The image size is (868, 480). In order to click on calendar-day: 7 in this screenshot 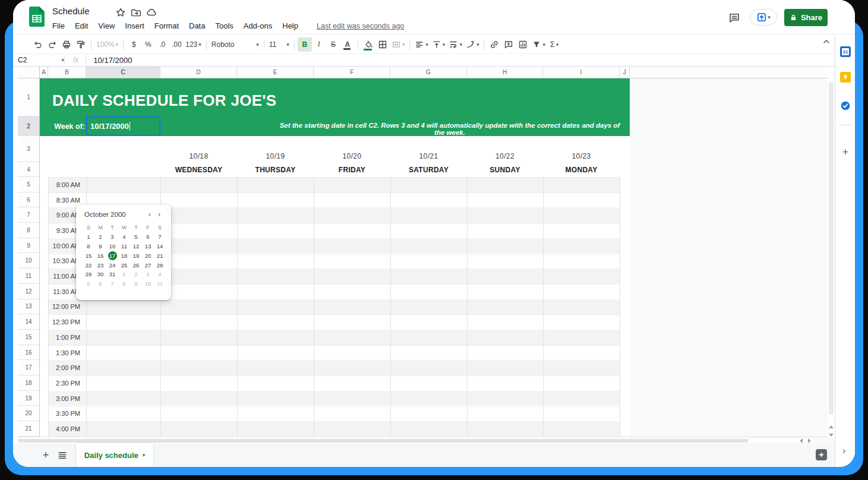, I will do `click(160, 237)`.